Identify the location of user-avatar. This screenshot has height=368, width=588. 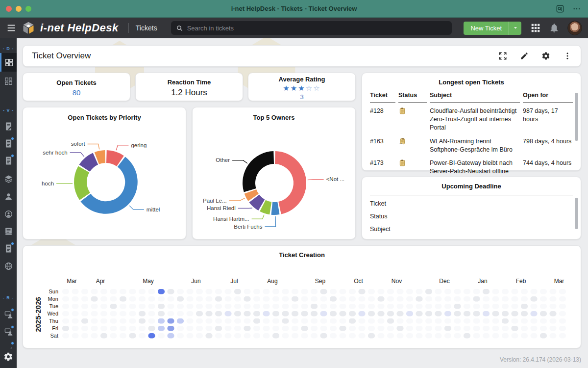
(575, 28).